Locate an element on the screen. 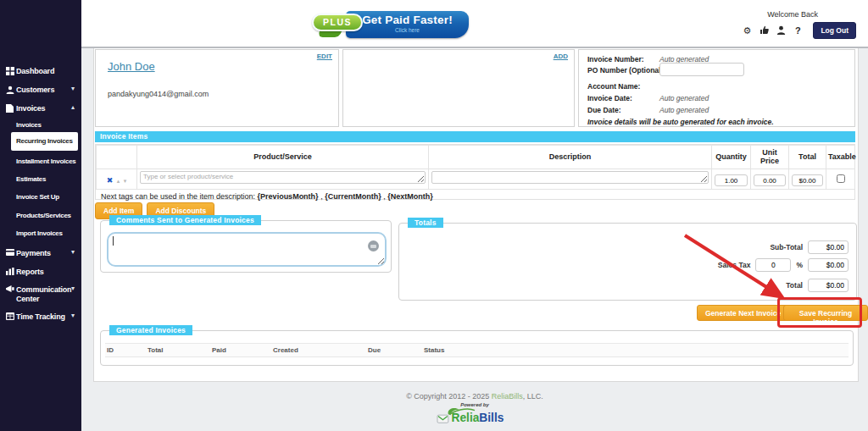 The image size is (868, 431). invoice-items-header: Invoice Items is located at coordinates (475, 137).